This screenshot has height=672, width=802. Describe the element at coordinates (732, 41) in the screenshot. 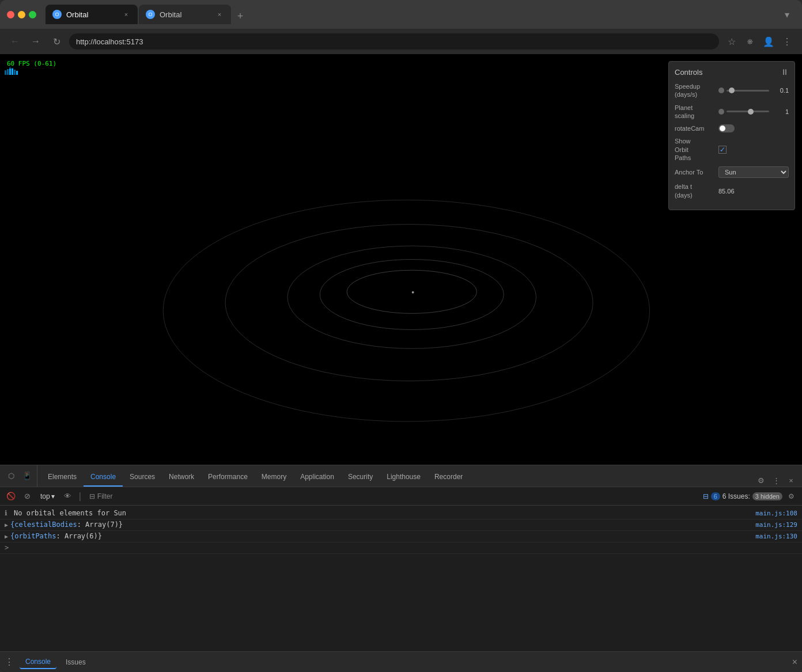

I see `bookmark-button: ☆` at that location.